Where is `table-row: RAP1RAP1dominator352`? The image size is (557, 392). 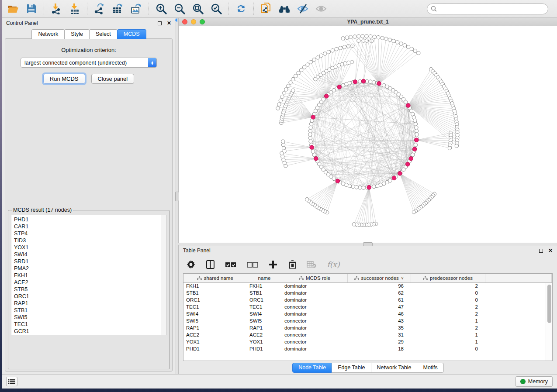 table-row: RAP1RAP1dominator352 is located at coordinates (367, 328).